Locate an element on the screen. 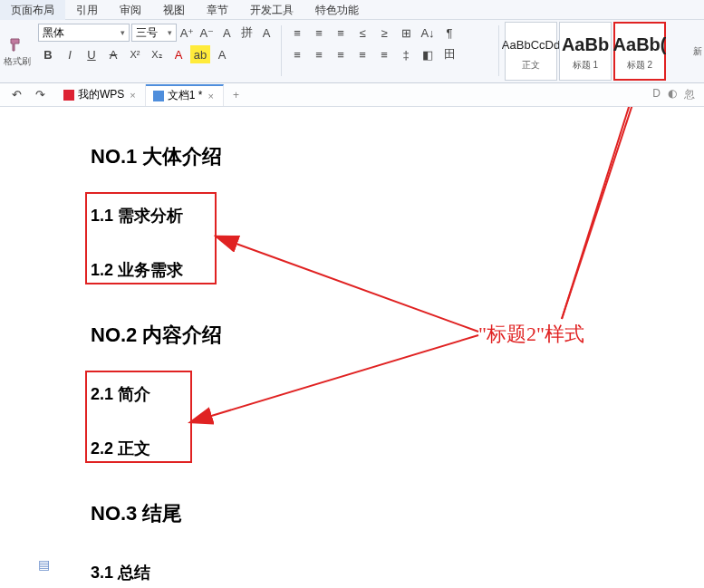 The height and width of the screenshot is (588, 704). highlight-button: ab is located at coordinates (200, 54).